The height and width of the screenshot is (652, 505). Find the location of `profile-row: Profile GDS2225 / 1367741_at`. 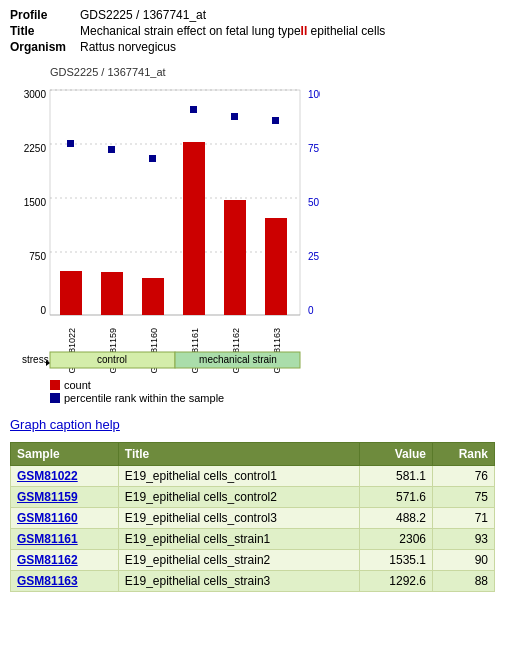

profile-row: Profile GDS2225 / 1367741_at is located at coordinates (252, 15).